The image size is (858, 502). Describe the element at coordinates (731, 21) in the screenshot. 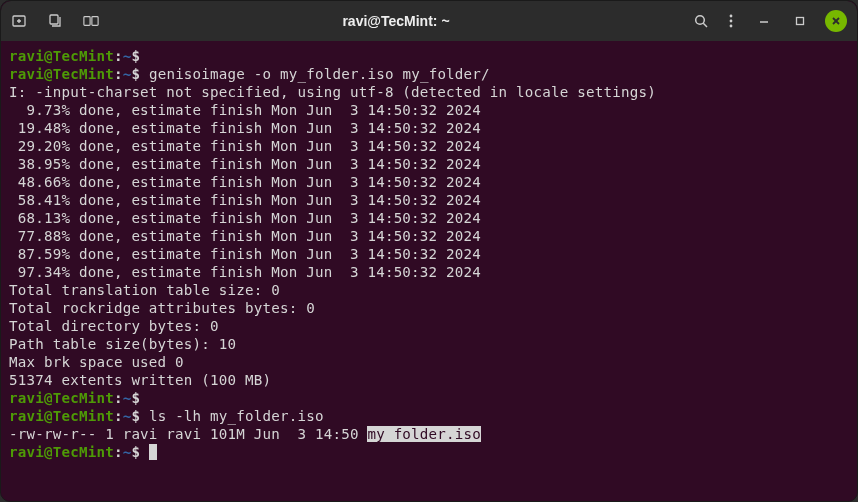

I see `menu-icon` at that location.